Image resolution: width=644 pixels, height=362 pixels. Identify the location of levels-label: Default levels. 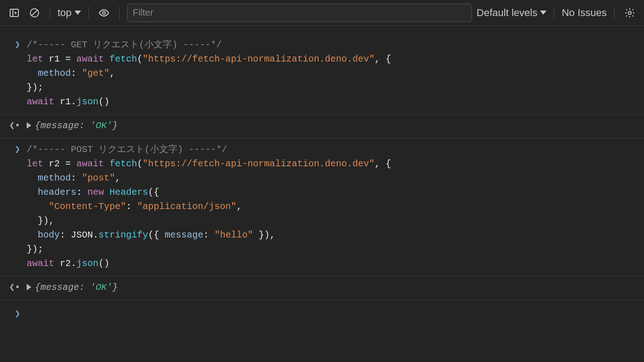
(507, 13).